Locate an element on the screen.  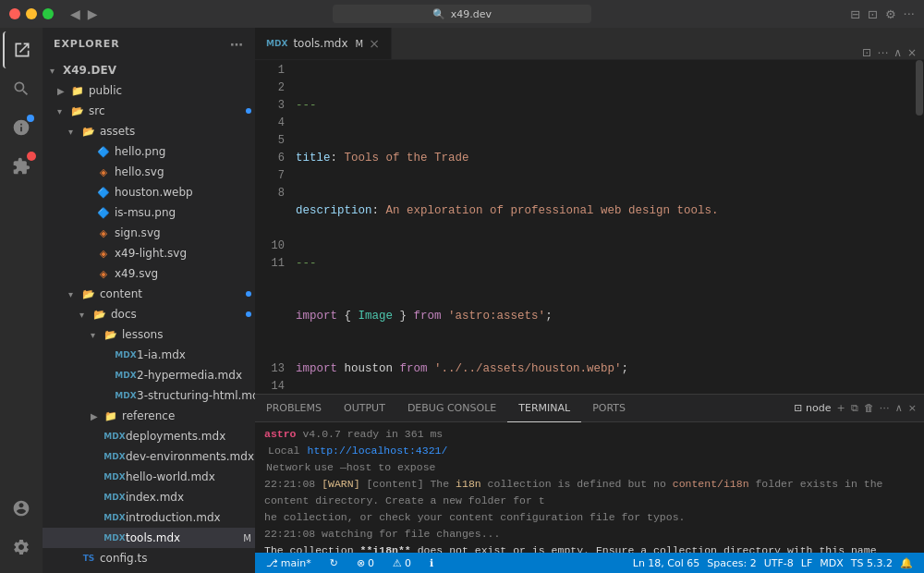
status-lang: MDX is located at coordinates (832, 563).